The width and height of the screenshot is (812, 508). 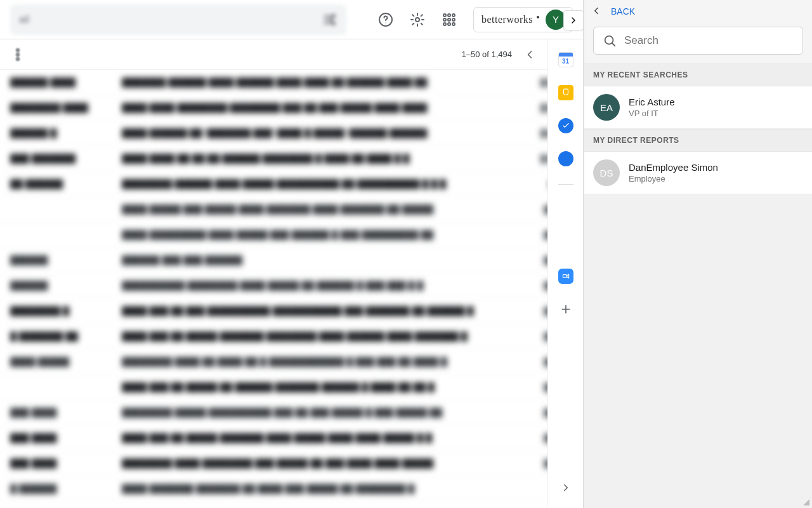 I want to click on apps-grid-icon, so click(x=449, y=20).